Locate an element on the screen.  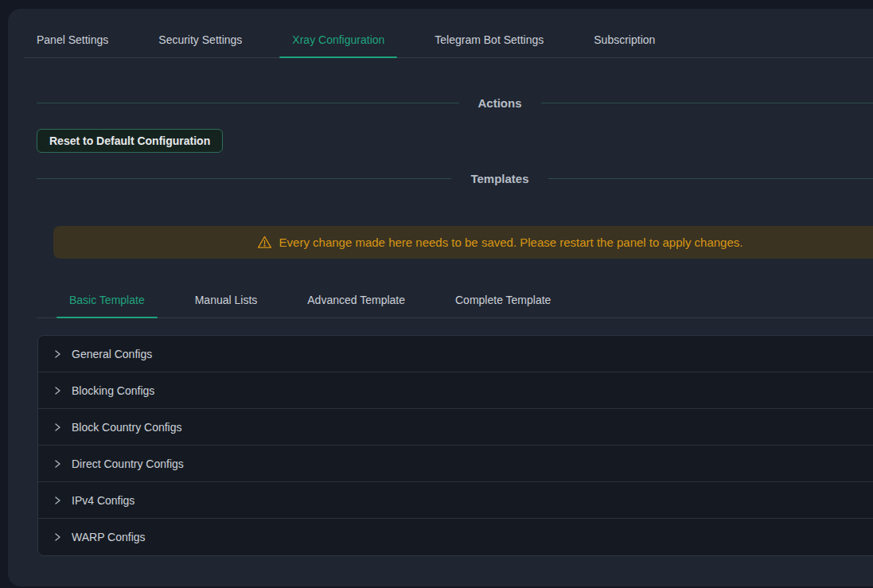
reset-to-default-button: Reset to Default Configuration is located at coordinates (130, 141).